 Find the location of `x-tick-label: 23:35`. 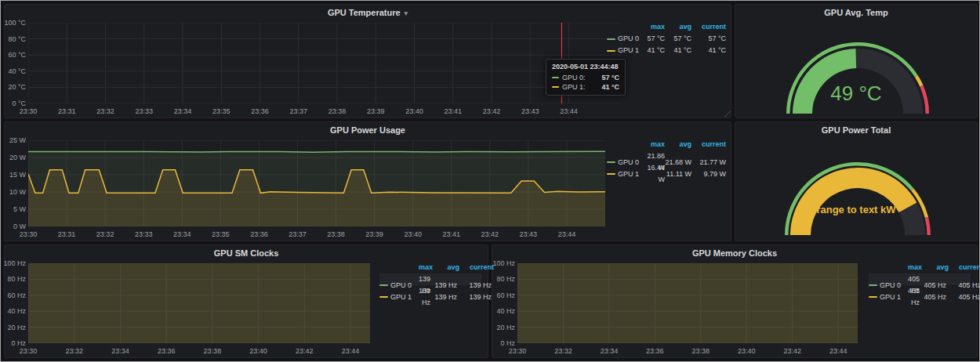

x-tick-label: 23:35 is located at coordinates (221, 111).